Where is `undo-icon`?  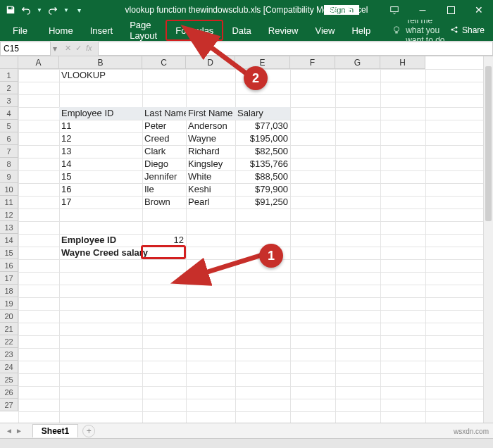 undo-icon is located at coordinates (26, 10).